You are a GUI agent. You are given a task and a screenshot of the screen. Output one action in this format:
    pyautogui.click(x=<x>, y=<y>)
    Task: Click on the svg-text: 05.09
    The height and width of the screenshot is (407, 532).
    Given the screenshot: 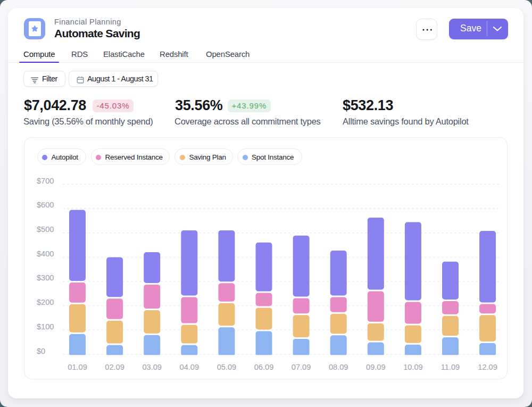 What is the action you would take?
    pyautogui.click(x=227, y=367)
    